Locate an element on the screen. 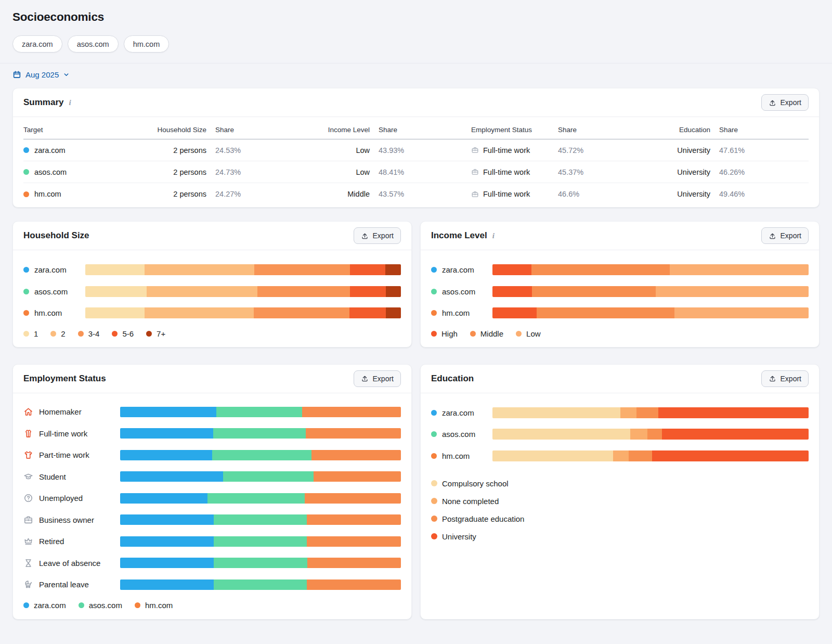  education-bar-row: zara.com is located at coordinates (620, 413).